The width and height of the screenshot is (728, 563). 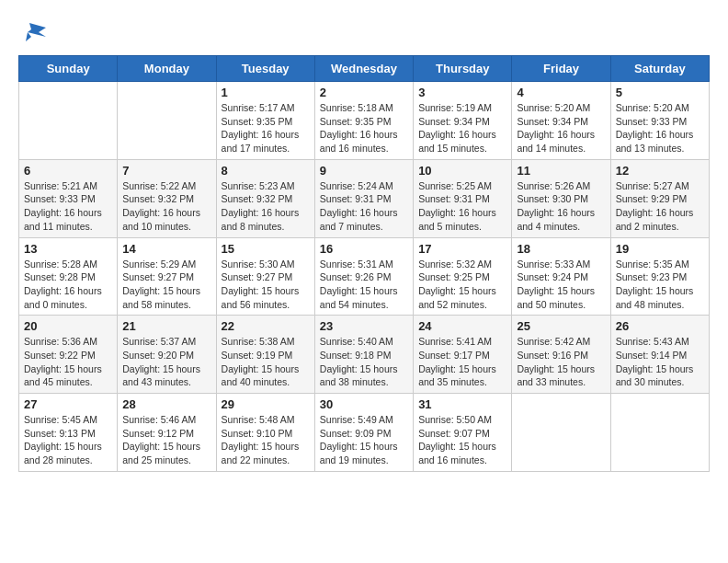 What do you see at coordinates (660, 171) in the screenshot?
I see `day-number: 12` at bounding box center [660, 171].